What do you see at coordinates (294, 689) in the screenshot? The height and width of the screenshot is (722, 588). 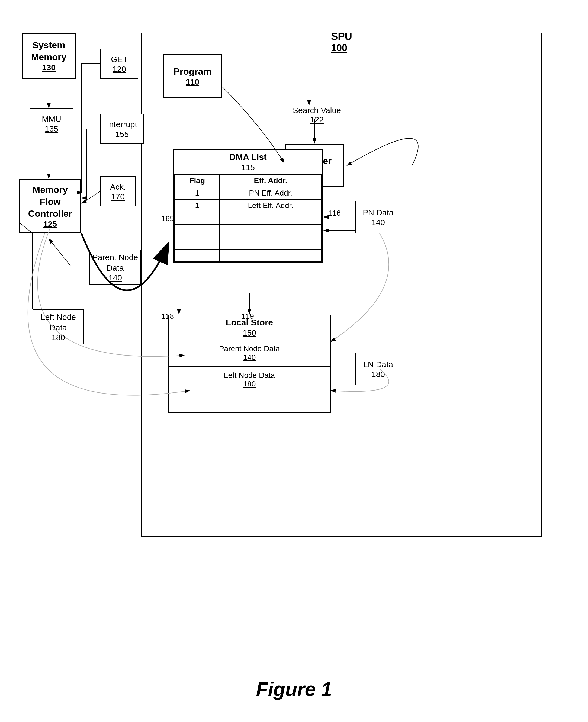 I see `figure-caption: Figure 1` at bounding box center [294, 689].